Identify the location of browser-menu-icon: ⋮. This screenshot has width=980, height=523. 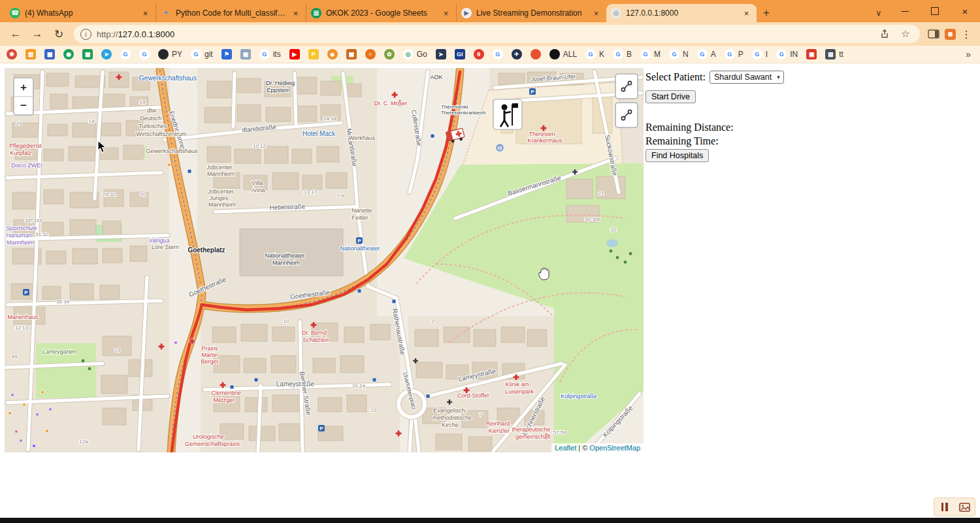
(966, 34).